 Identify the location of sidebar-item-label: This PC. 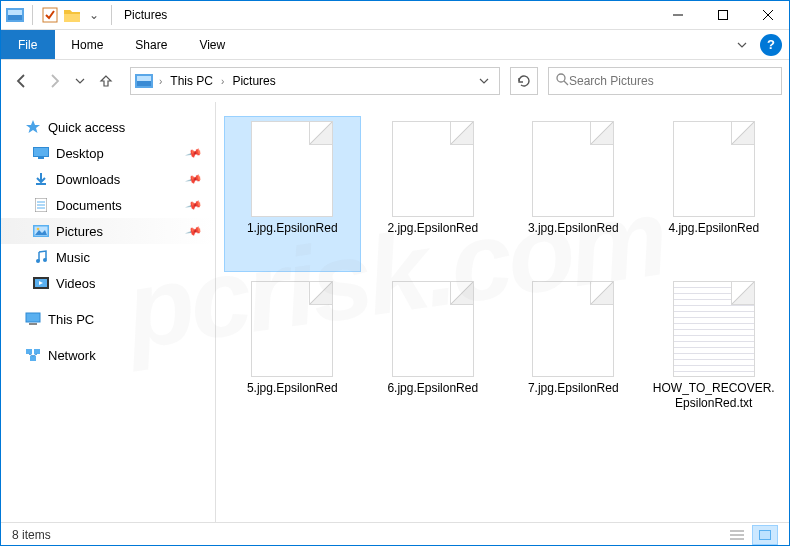
(71, 320).